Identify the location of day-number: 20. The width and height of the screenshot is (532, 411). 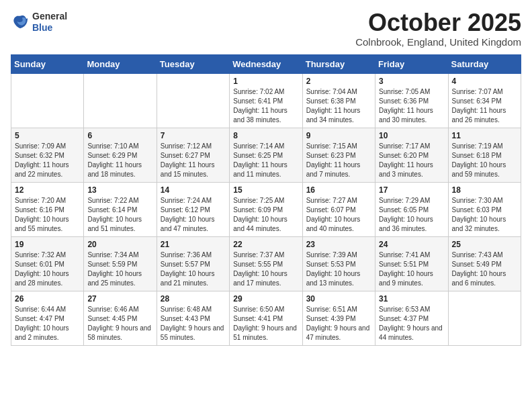
(120, 244).